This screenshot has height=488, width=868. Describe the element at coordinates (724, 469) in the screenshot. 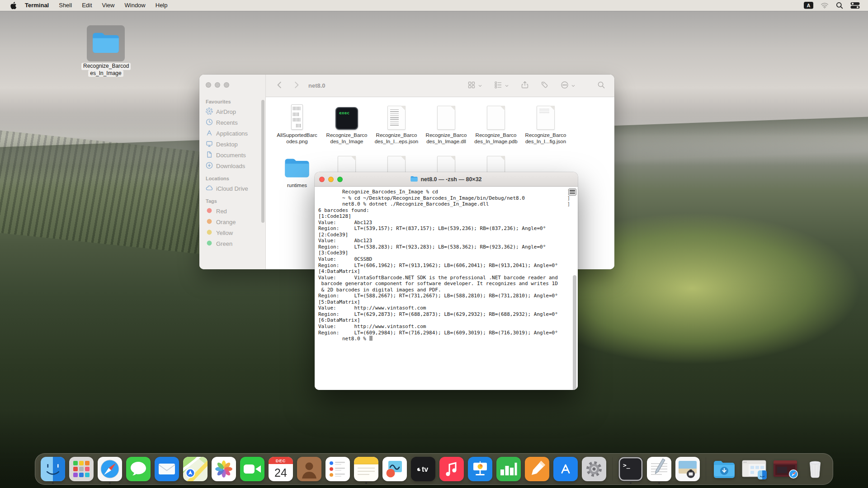

I see `dock-downloads-folder-icon` at that location.